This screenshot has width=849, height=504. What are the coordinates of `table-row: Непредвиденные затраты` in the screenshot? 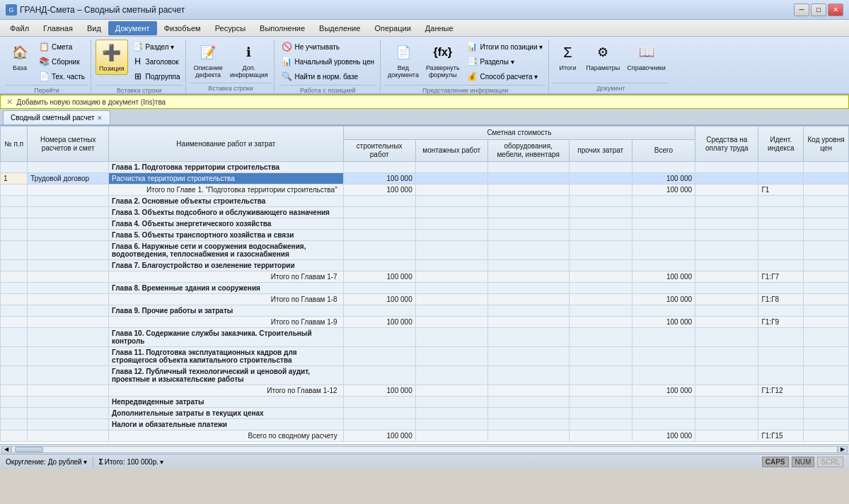 It's located at (424, 402).